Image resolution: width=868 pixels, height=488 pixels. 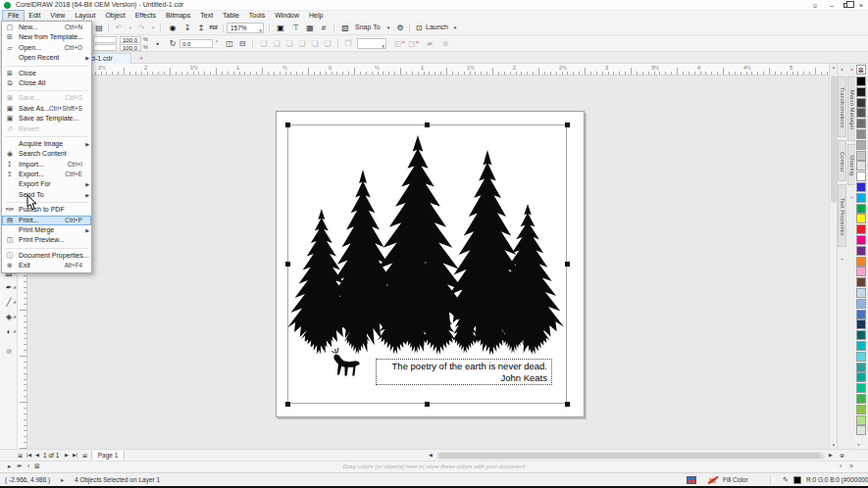 What do you see at coordinates (815, 6) in the screenshot?
I see `account-icon: ☺` at bounding box center [815, 6].